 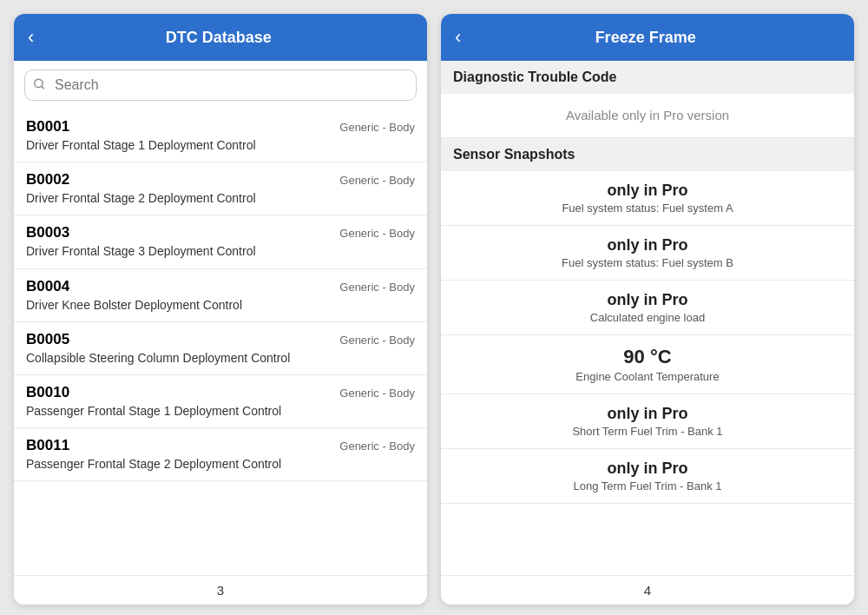 I want to click on freeze-sensor-item: only in Pro Calculated engine load, so click(x=648, y=308).